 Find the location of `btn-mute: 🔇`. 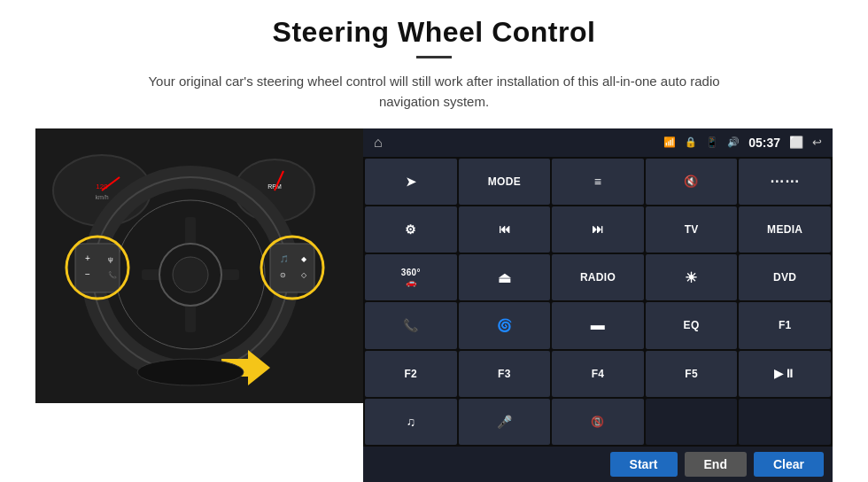

btn-mute: 🔇 is located at coordinates (692, 182).